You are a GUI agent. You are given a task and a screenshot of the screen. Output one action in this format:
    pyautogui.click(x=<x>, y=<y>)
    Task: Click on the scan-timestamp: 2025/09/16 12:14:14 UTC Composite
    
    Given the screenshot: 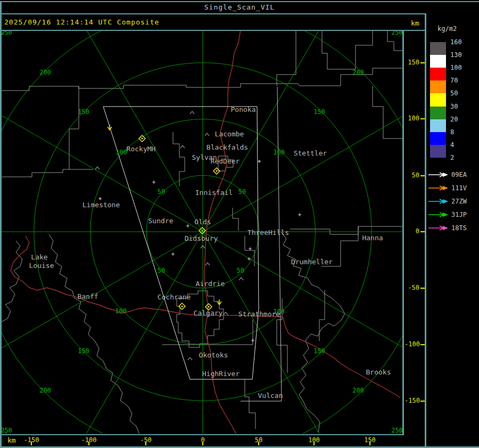 What is the action you would take?
    pyautogui.click(x=82, y=22)
    